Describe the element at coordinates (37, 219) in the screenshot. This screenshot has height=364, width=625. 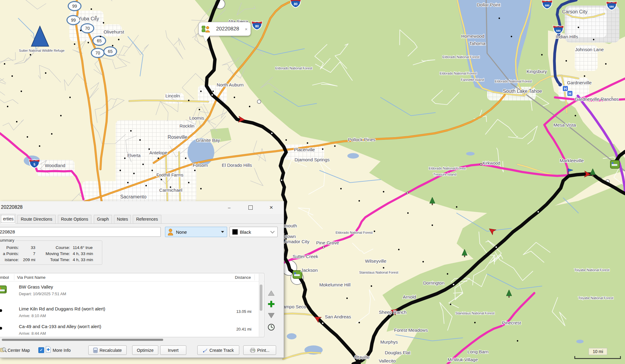
I see `tab-route-directions: Route Directions` at that location.